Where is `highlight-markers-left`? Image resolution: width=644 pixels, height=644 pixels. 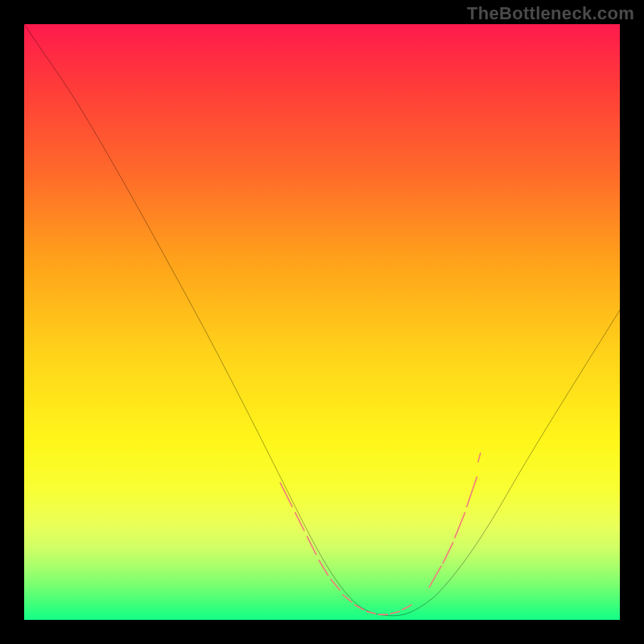 highlight-markers-left is located at coordinates (322, 547).